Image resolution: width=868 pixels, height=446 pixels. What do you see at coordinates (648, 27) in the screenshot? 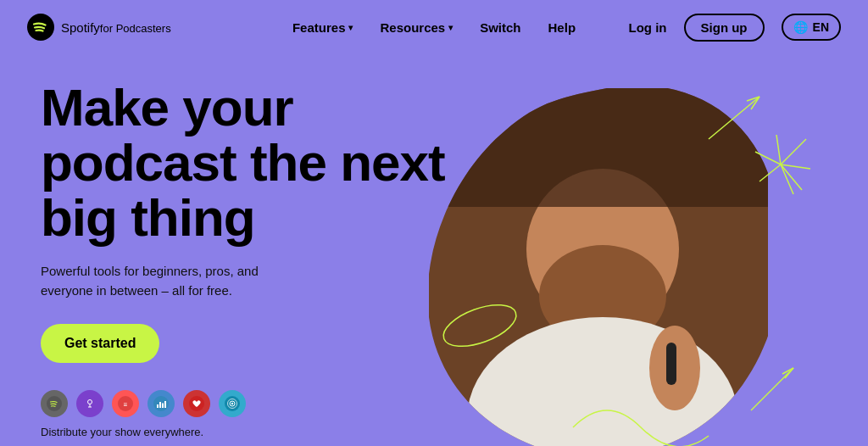
I see `login-link: Log in` at bounding box center [648, 27].